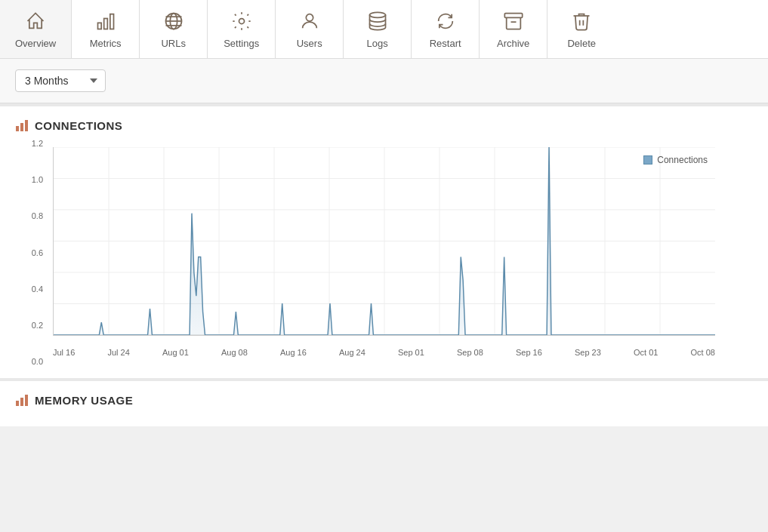 The height and width of the screenshot is (532, 768). Describe the element at coordinates (581, 29) in the screenshot. I see `nav-delete: Delete` at that location.